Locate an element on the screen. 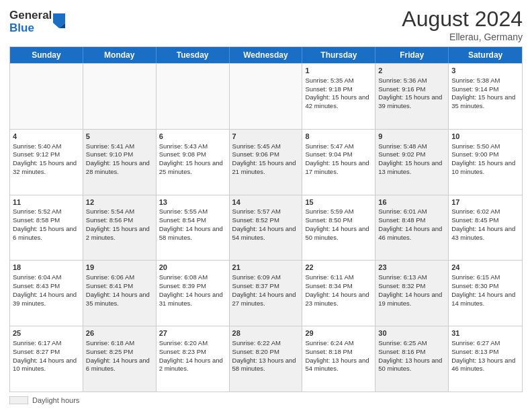 Image resolution: width=532 pixels, height=411 pixels. cal-cell: 26Sunrise: 6:18 AM Sunset: 8:25 PM Dayli… is located at coordinates (120, 359).